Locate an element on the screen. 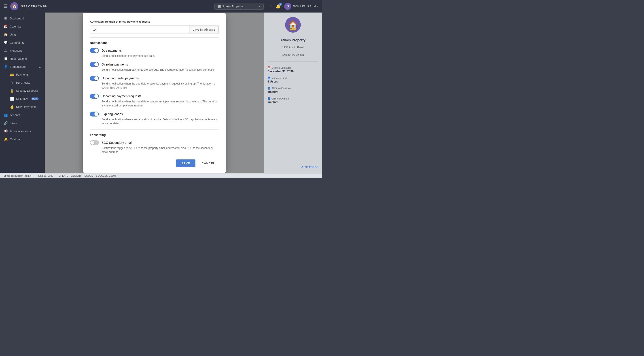 The width and height of the screenshot is (644, 356). payment-small-icon: 👤 is located at coordinates (269, 98).